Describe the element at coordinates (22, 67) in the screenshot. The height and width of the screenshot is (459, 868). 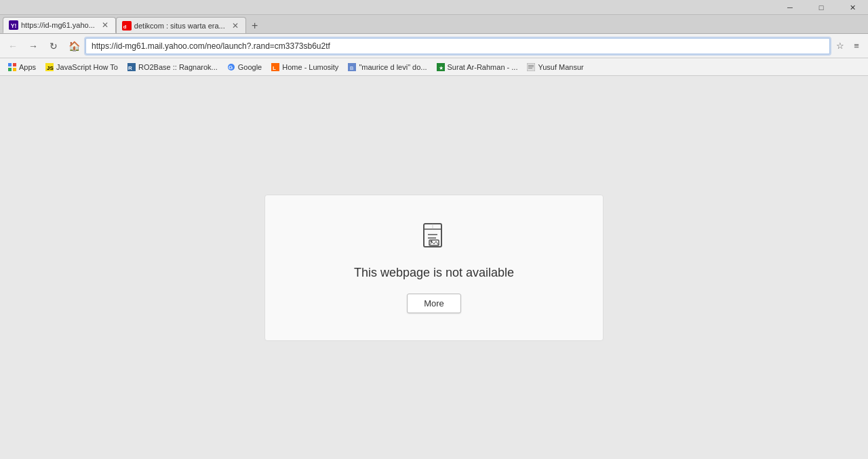
I see `bookmark-apps: Apps` at that location.